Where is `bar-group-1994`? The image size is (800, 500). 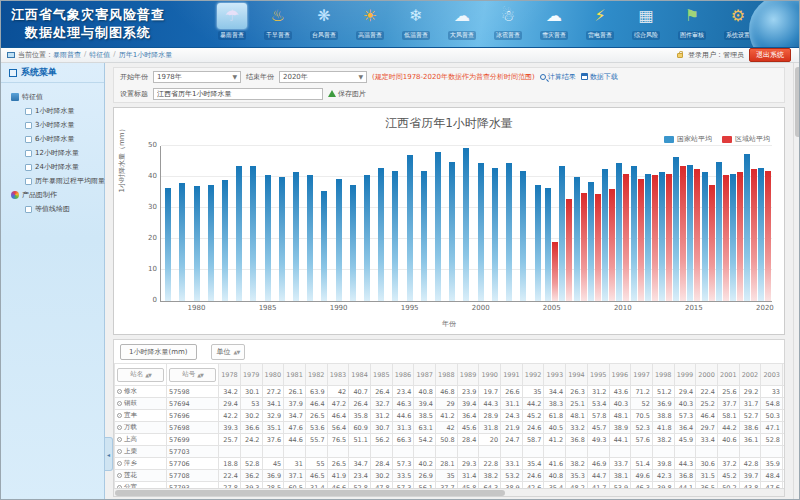
bar-group-1994 is located at coordinates (395, 224).